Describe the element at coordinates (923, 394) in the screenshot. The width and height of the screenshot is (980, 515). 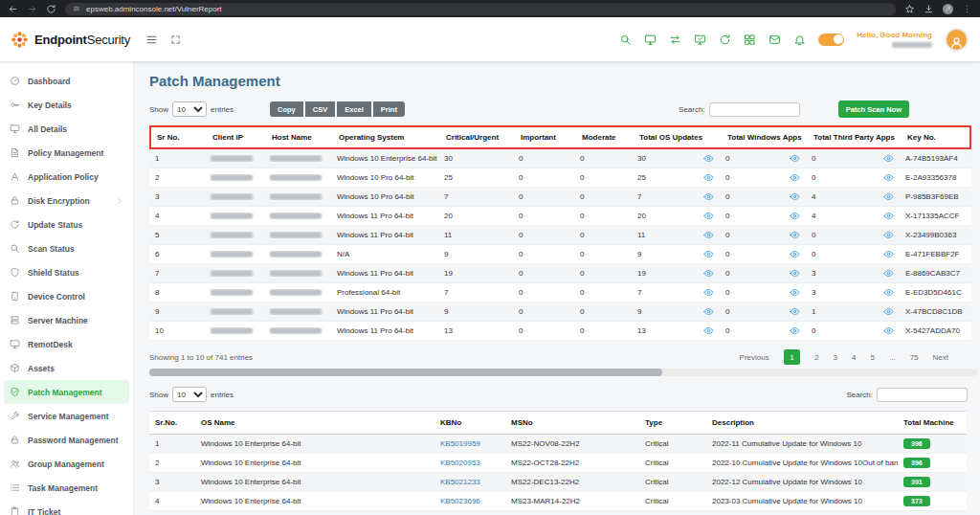
I see `table2-search-input` at that location.